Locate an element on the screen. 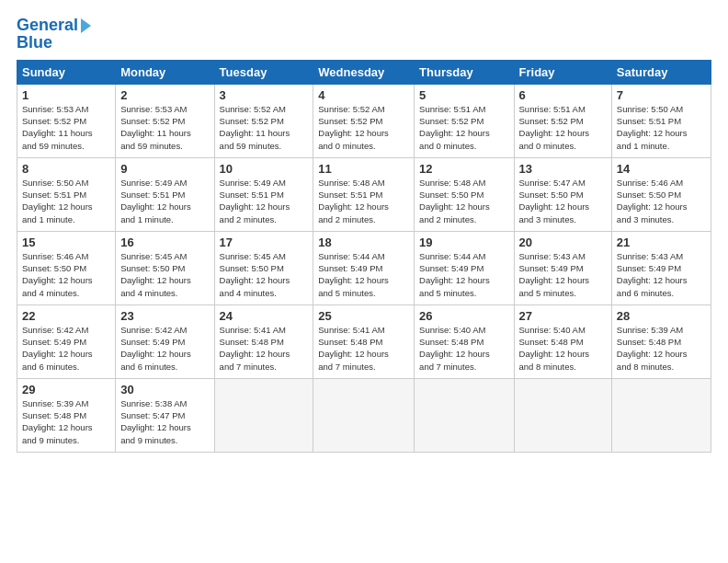 This screenshot has height=563, width=728. day-number: 18 is located at coordinates (364, 243).